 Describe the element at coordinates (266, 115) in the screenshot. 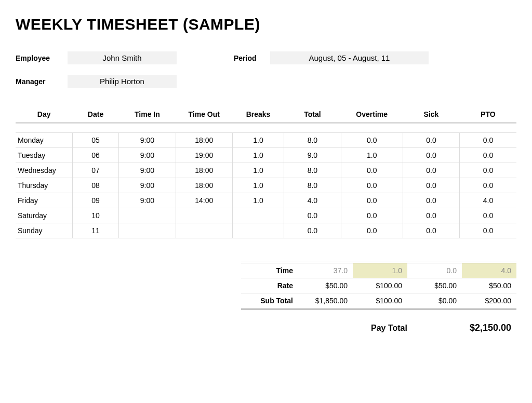

I see `header-row: Day Date Time In Time Out Breaks Total O…` at that location.